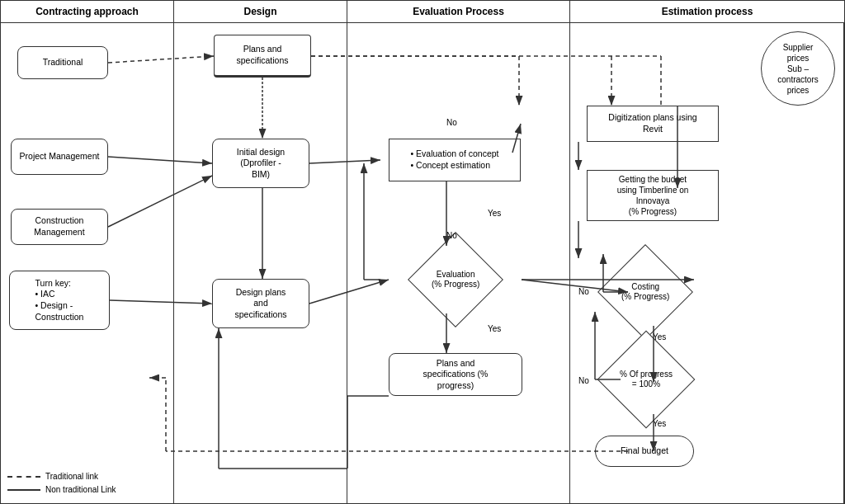 Image resolution: width=845 pixels, height=504 pixels. I want to click on box-plans-progress: Plans andspecifications (%progress), so click(456, 374).